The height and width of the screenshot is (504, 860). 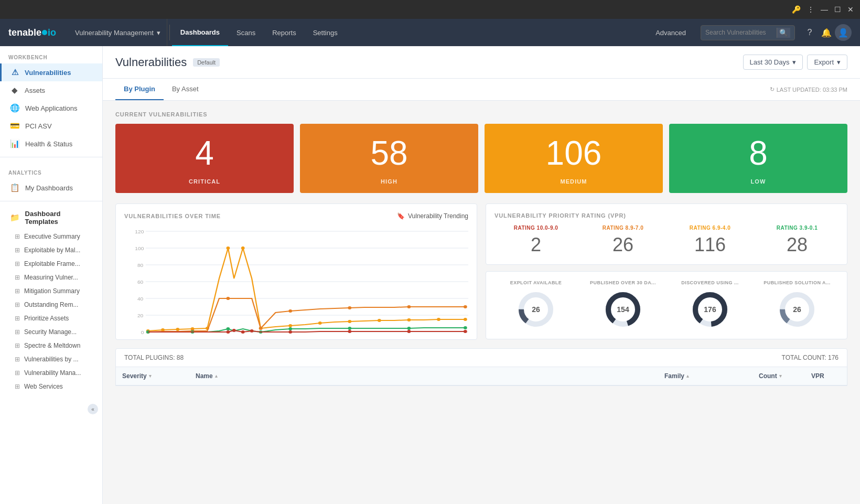 What do you see at coordinates (200, 33) in the screenshot?
I see `nav-dashboards: Dashboards` at bounding box center [200, 33].